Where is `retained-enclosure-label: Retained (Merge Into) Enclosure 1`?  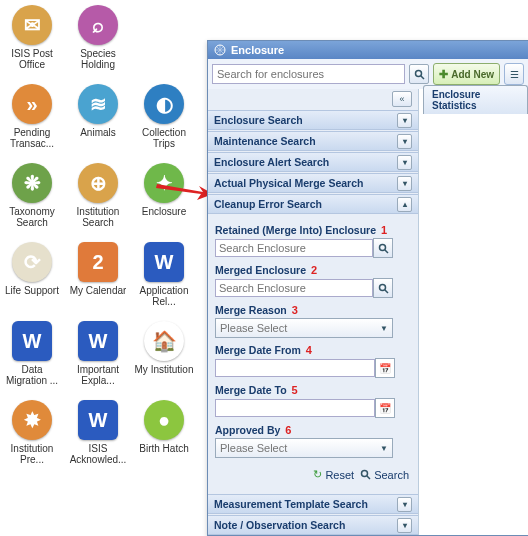
retained-enclosure-label: Retained (Merge Into) Enclosure 1 is located at coordinates (313, 230).